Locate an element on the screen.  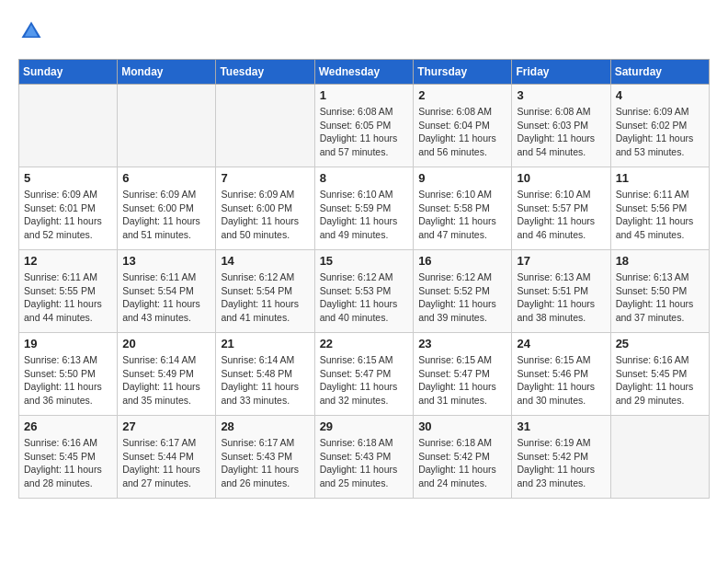
calendar-cell: 5Sunrise: 6:09 AM Sunset: 6:01 PM Daylig… is located at coordinates (68, 209).